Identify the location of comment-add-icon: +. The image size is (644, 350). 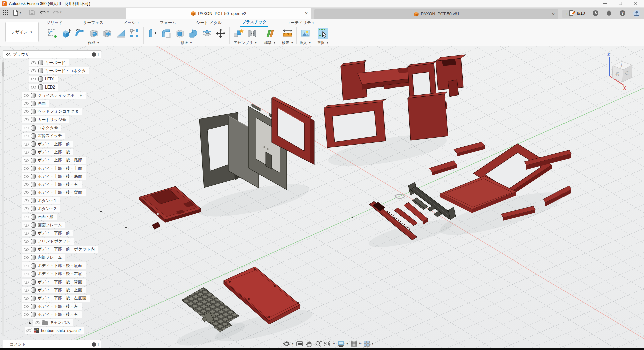
(94, 345).